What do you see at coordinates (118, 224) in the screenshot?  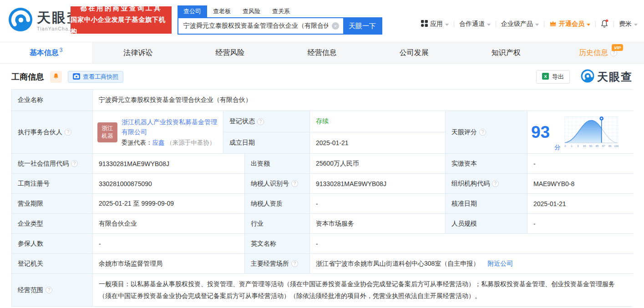 I see `field-value: 有限合伙企业` at bounding box center [118, 224].